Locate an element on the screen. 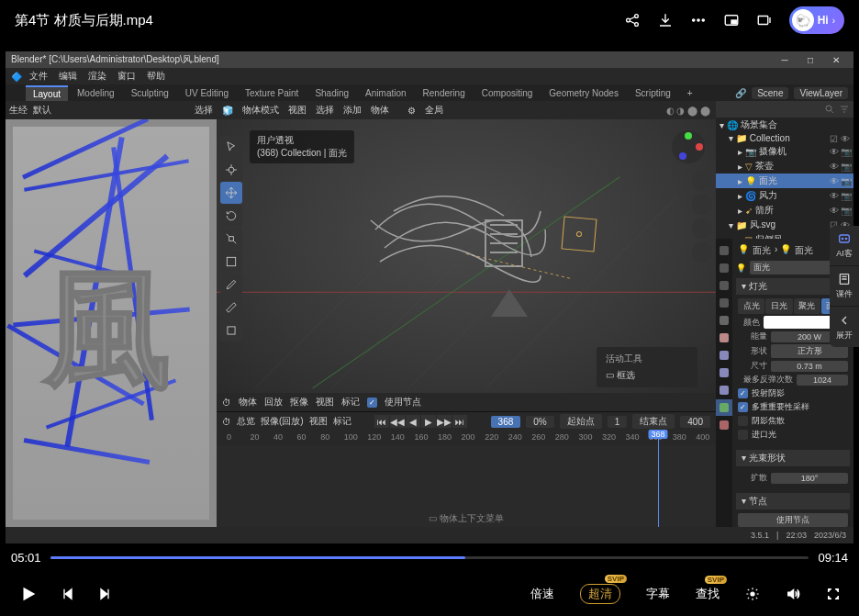 The height and width of the screenshot is (616, 859). outliner-camera: ▸ 📷 摄像机👁📷 is located at coordinates (785, 151).